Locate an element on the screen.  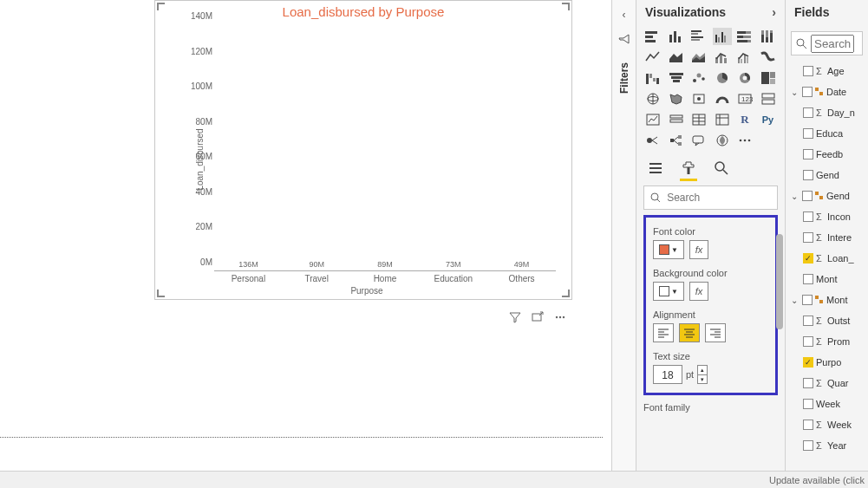
fields-search-box is located at coordinates (827, 43).